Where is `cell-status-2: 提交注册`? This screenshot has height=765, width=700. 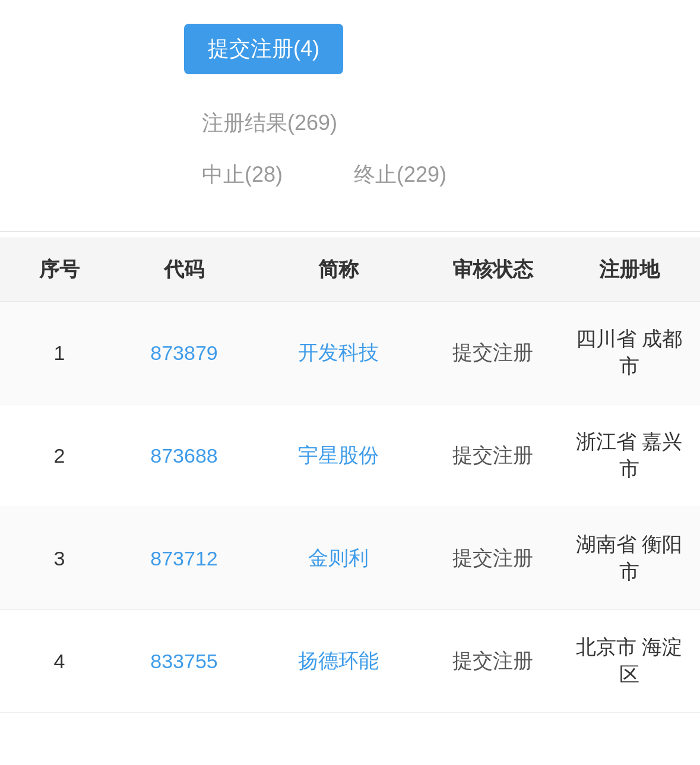
cell-status-2: 提交注册 is located at coordinates (493, 456).